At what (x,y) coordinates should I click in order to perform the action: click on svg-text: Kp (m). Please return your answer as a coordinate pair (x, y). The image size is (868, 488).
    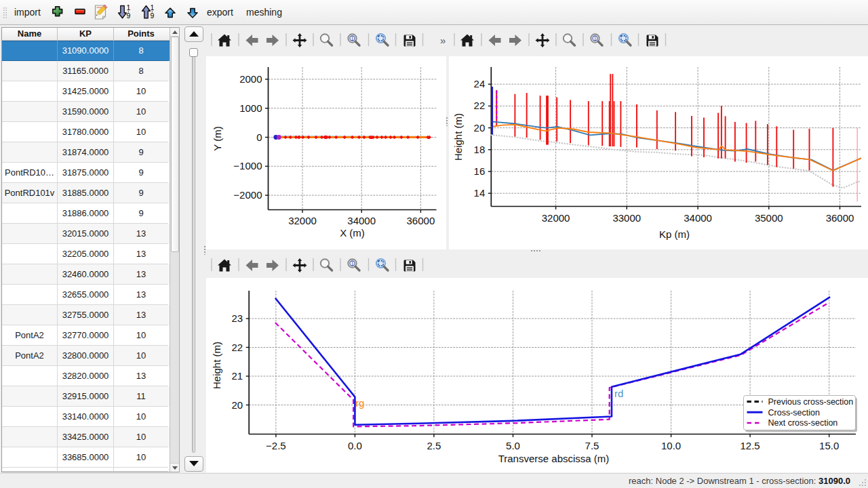
    Looking at the image, I should click on (674, 235).